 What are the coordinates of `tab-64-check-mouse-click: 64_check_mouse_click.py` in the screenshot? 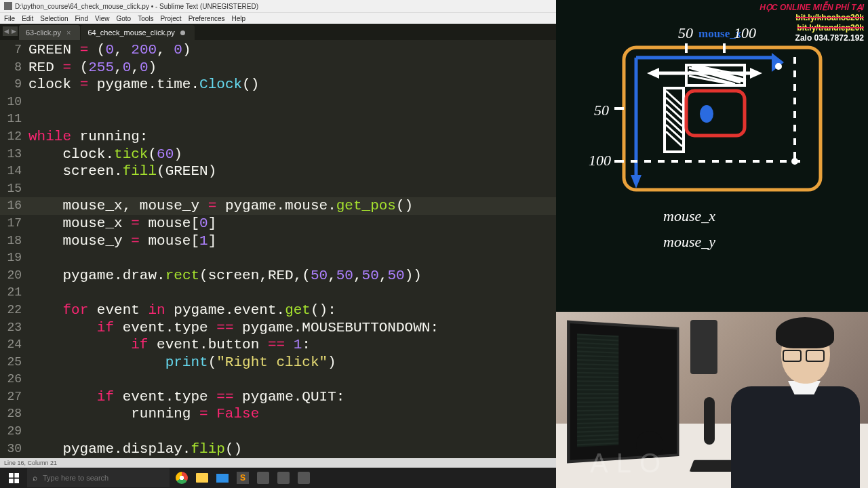 It's located at (137, 33).